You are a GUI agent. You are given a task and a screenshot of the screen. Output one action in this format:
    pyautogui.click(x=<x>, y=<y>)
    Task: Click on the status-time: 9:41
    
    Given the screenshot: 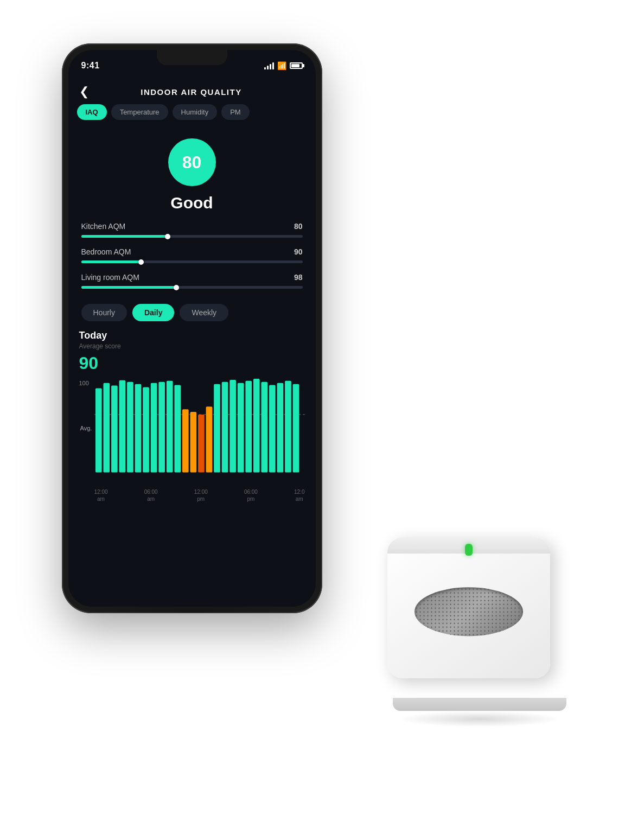 What is the action you would take?
    pyautogui.click(x=91, y=66)
    